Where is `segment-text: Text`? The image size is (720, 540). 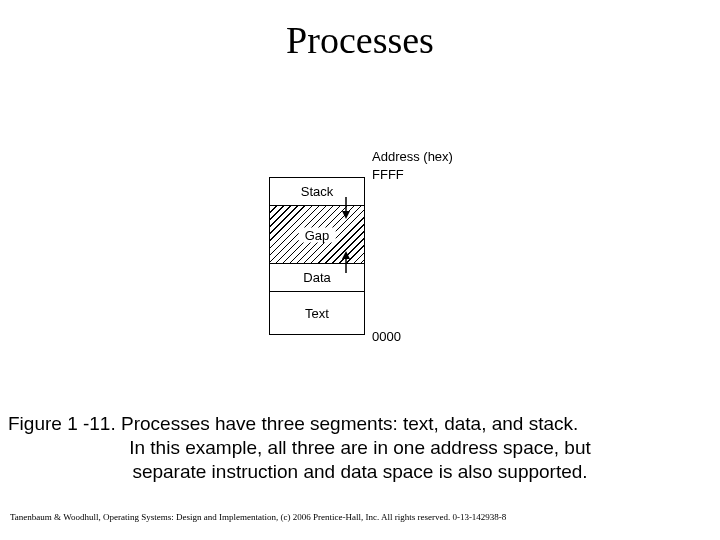
segment-text: Text is located at coordinates (317, 313).